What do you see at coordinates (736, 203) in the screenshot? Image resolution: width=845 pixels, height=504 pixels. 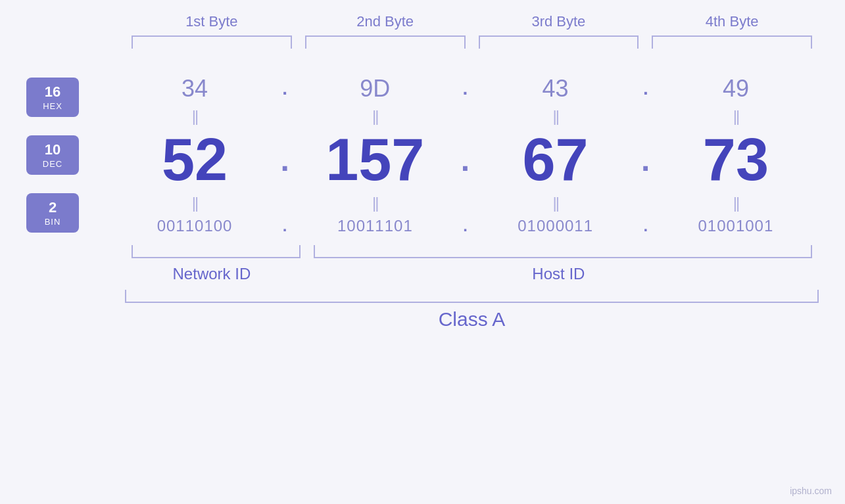 I see `eq-2-4: ||` at bounding box center [736, 203].